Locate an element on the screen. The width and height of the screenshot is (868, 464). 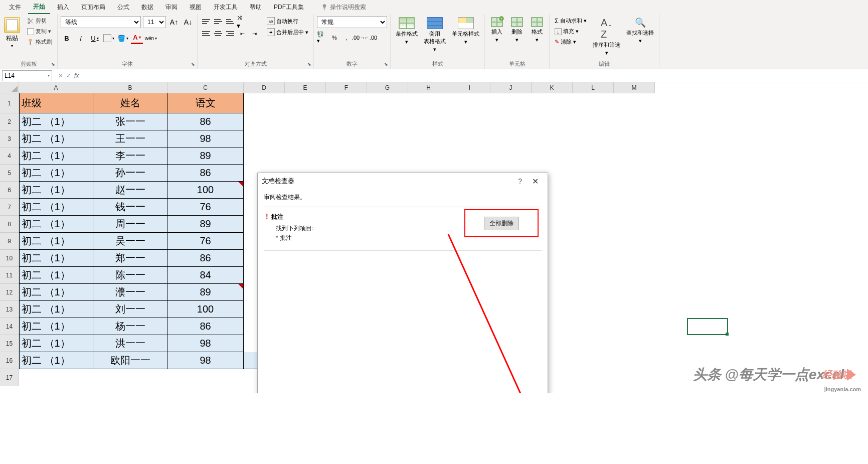
phonetic-button: wén is located at coordinates (151, 38).